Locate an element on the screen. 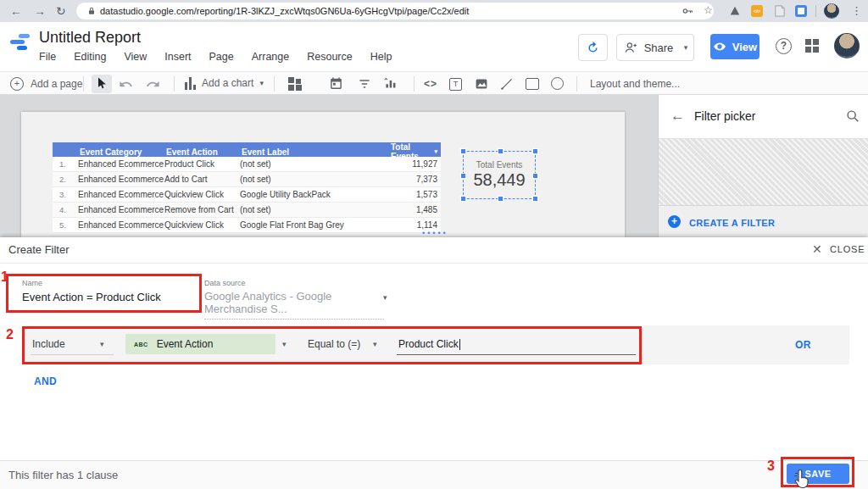 Image resolution: width=868 pixels, height=489 pixels. text-tool-icon: T is located at coordinates (456, 85).